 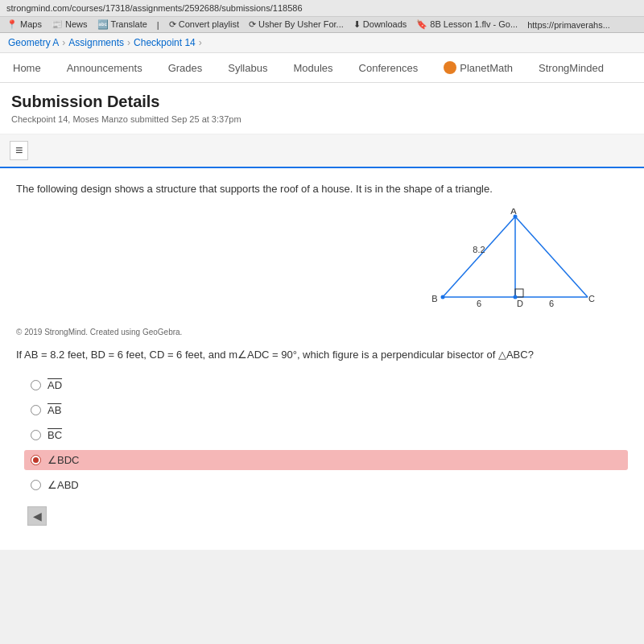 What do you see at coordinates (322, 151) in the screenshot?
I see `toolbar-row: ≡` at bounding box center [322, 151].